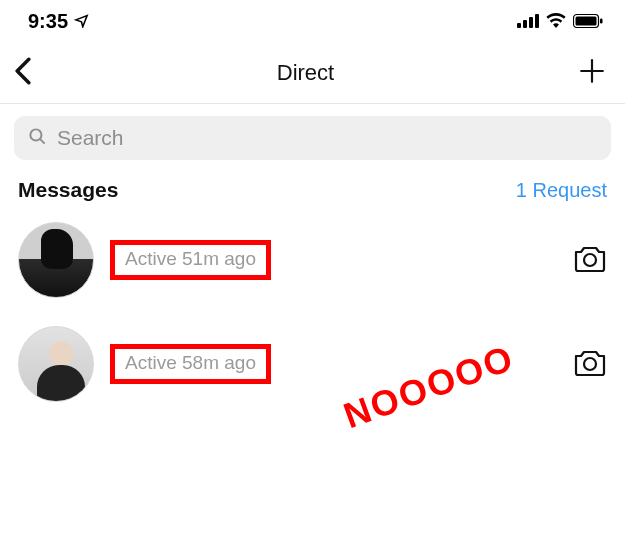  Describe the element at coordinates (190, 364) in the screenshot. I see `highlight-box: Active 58m ago` at that location.